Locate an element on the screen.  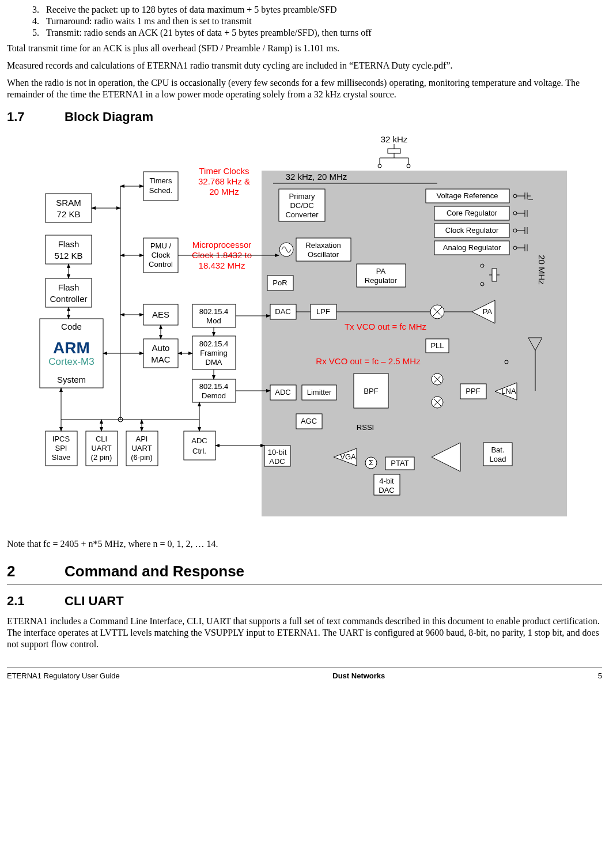
label-clocks: 32 kHz, 20 MHz is located at coordinates (316, 176).